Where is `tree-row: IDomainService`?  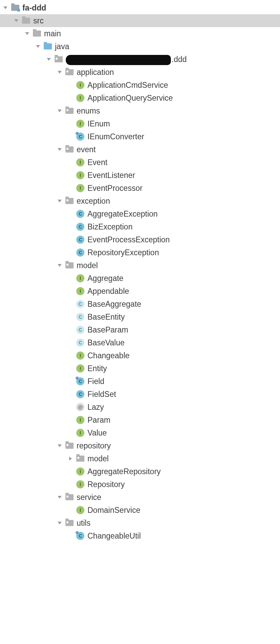 tree-row: IDomainService is located at coordinates (140, 510).